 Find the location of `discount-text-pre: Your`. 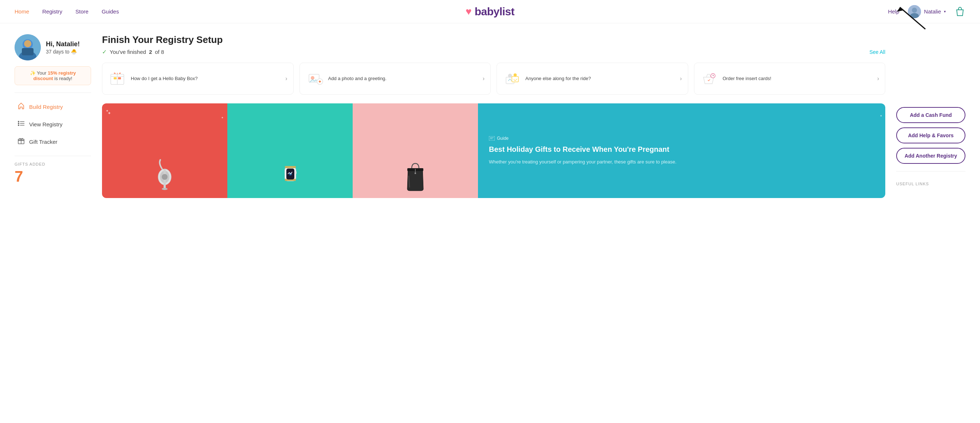

discount-text-pre: Your is located at coordinates (42, 73).